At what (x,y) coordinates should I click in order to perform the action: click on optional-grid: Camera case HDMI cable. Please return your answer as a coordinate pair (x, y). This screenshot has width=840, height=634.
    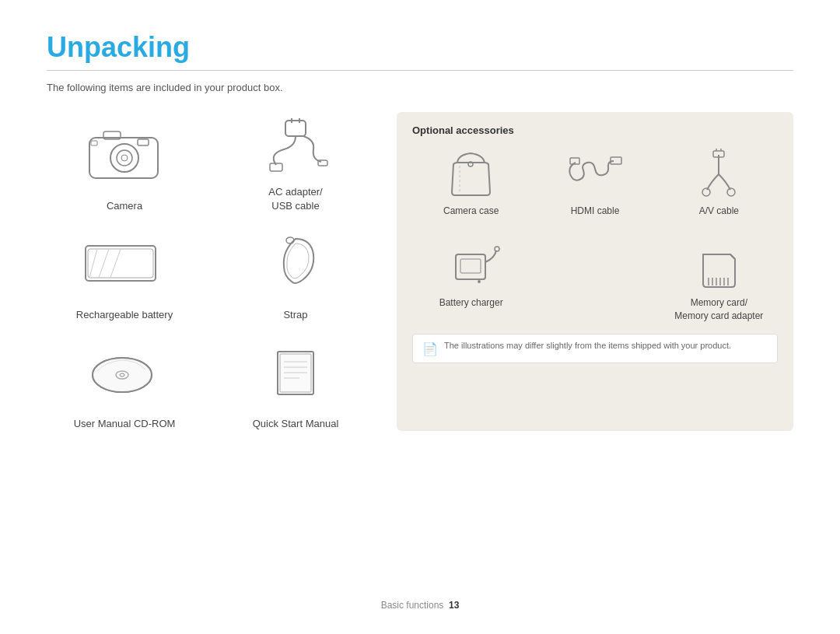
    Looking at the image, I should click on (595, 235).